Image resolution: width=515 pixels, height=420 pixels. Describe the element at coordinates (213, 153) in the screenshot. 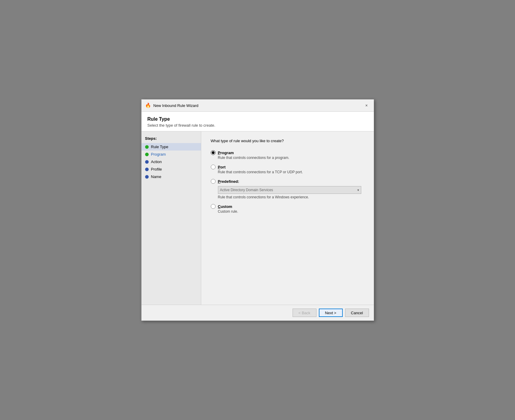

I see `radio-program` at that location.